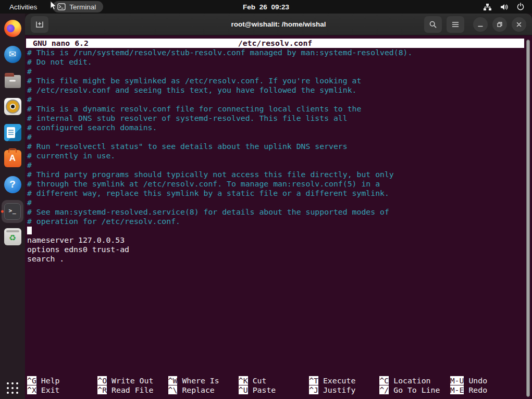  Describe the element at coordinates (40, 24) in the screenshot. I see `new-tab-button` at that location.